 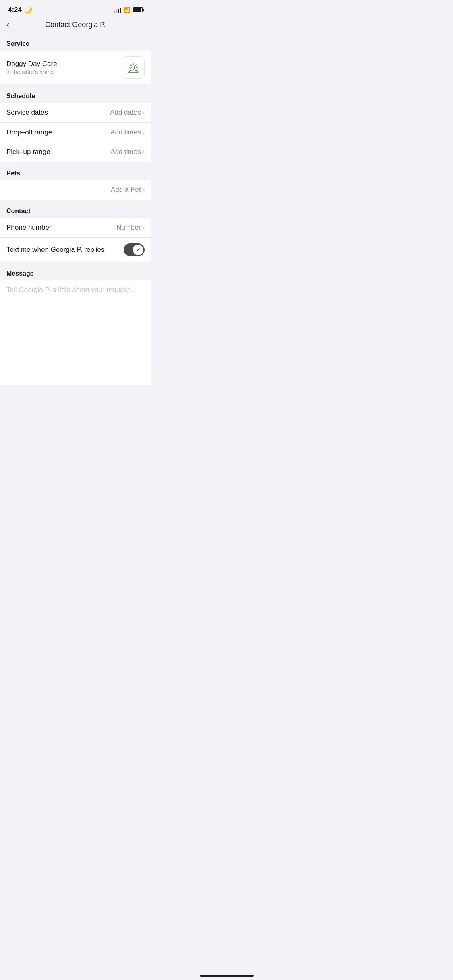 What do you see at coordinates (133, 68) in the screenshot?
I see `service-icon-box` at bounding box center [133, 68].